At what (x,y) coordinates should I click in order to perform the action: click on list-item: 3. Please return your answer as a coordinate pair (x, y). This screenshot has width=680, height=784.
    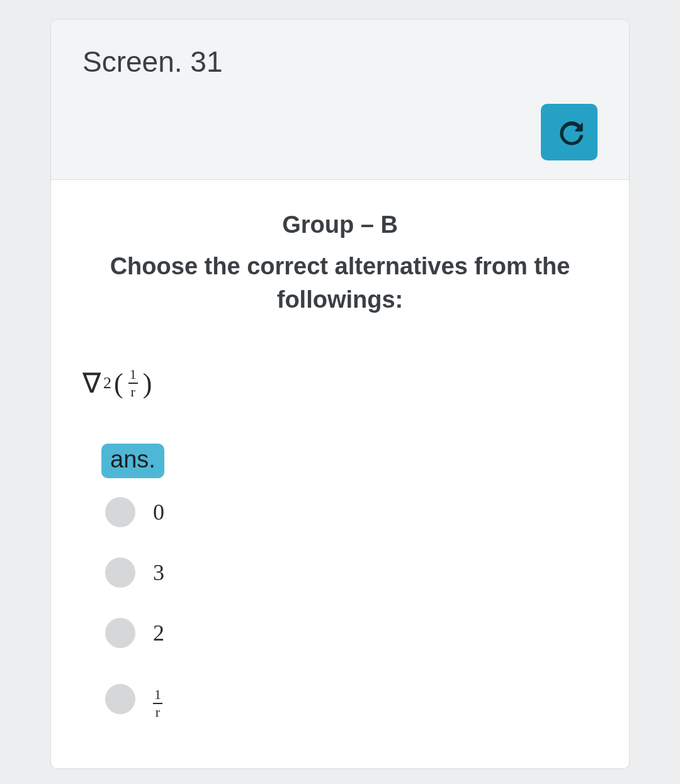
    Looking at the image, I should click on (351, 573).